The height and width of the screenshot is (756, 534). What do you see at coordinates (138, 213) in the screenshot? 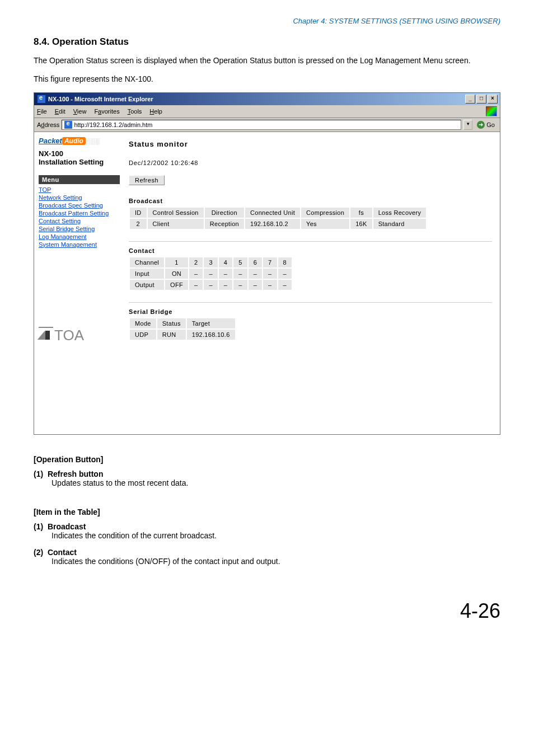
I see `col-id: ID` at bounding box center [138, 213].